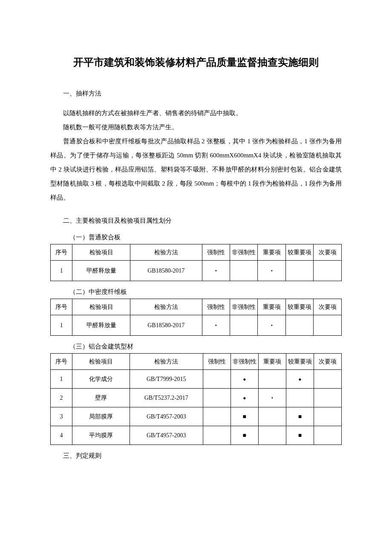 The width and height of the screenshot is (392, 555). What do you see at coordinates (166, 379) in the screenshot?
I see `cell-method: GB/T7999-2015` at bounding box center [166, 379].